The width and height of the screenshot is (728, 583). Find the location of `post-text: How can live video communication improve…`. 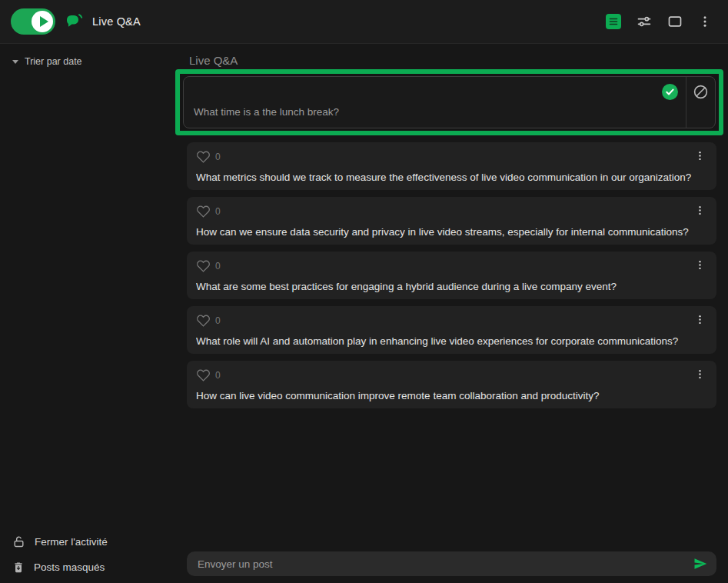

post-text: How can live video communication improve… is located at coordinates (454, 395).